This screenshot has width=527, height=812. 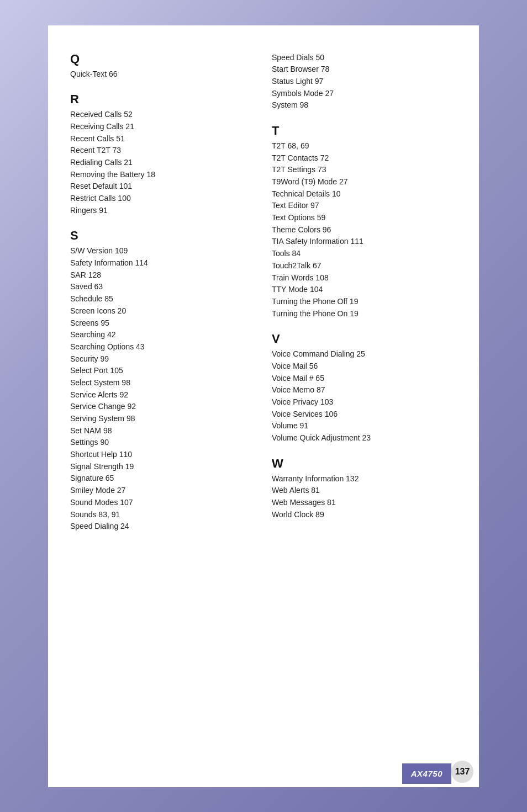 What do you see at coordinates (365, 489) in the screenshot?
I see `index-section: WWarranty Information 132Web Alerts 81We…` at bounding box center [365, 489].